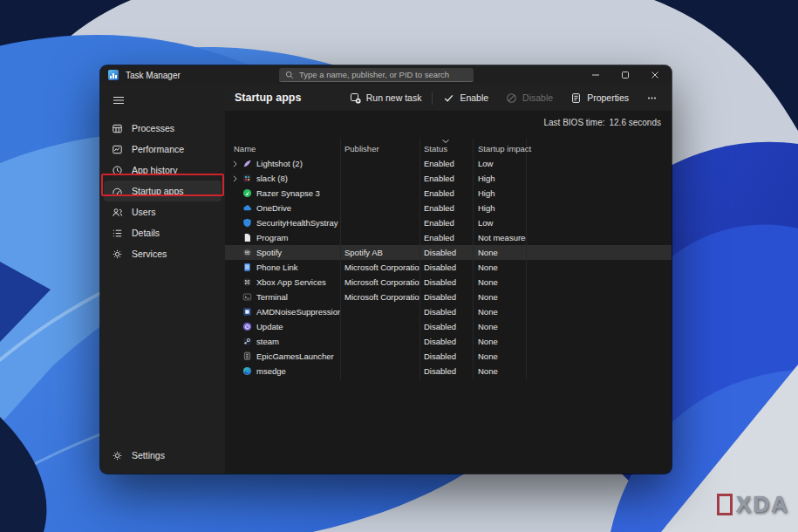 This screenshot has height=532, width=798. Describe the element at coordinates (448, 194) in the screenshot. I see `table-row-razer-synapse-3: Razer Synapse 3EnabledHigh` at that location.